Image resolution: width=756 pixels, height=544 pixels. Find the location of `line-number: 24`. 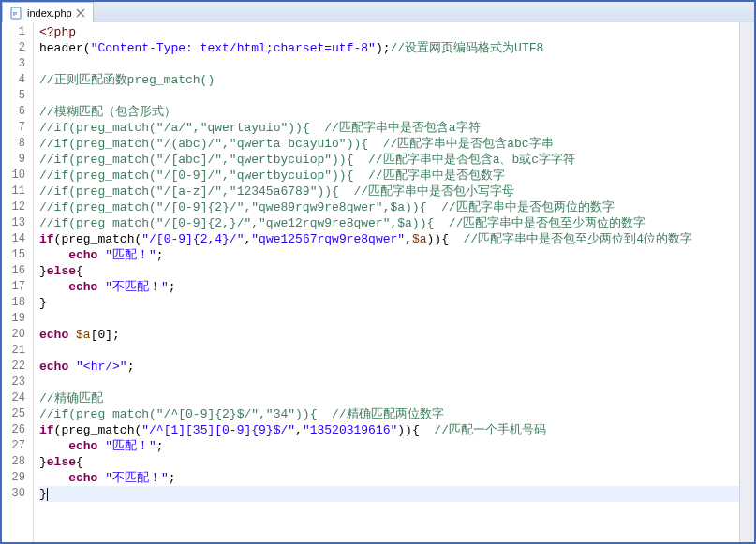

line-number: 24 is located at coordinates (17, 399).